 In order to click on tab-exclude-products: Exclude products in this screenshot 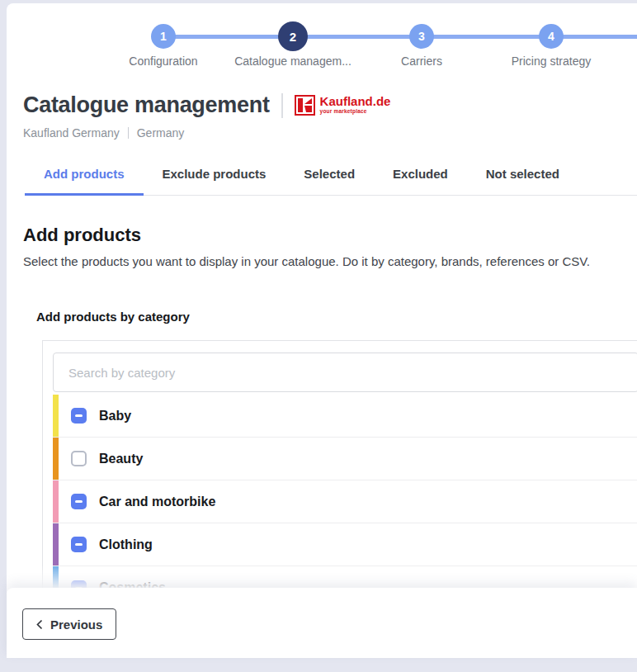, I will do `click(215, 176)`.